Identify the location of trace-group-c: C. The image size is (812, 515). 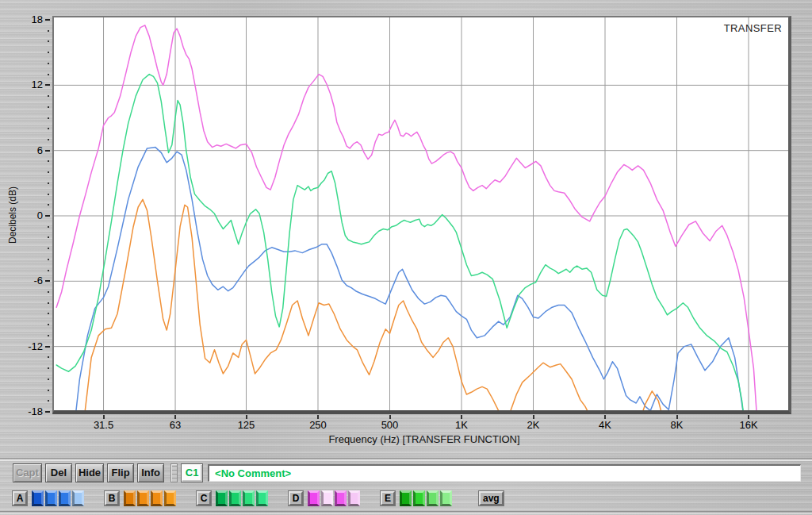
(233, 498).